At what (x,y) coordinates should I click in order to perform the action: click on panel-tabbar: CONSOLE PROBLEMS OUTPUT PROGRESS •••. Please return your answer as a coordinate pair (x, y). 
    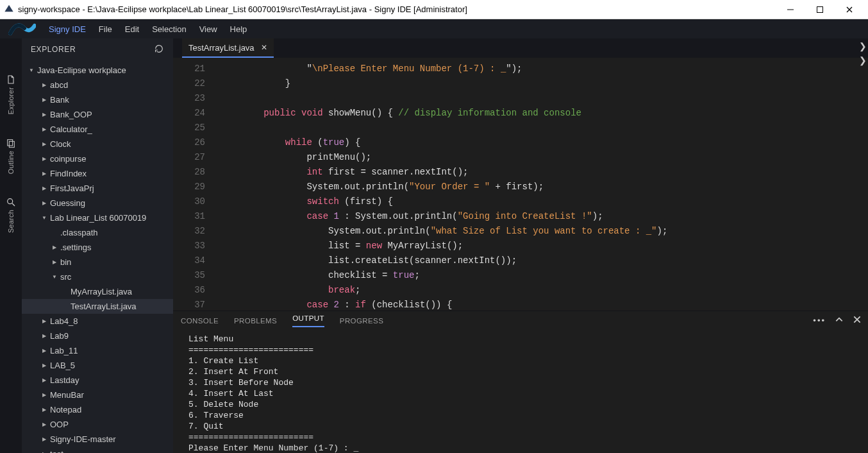
    Looking at the image, I should click on (521, 320).